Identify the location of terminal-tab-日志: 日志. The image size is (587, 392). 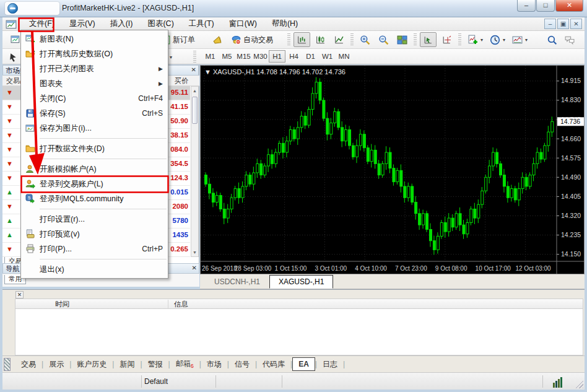
(330, 364).